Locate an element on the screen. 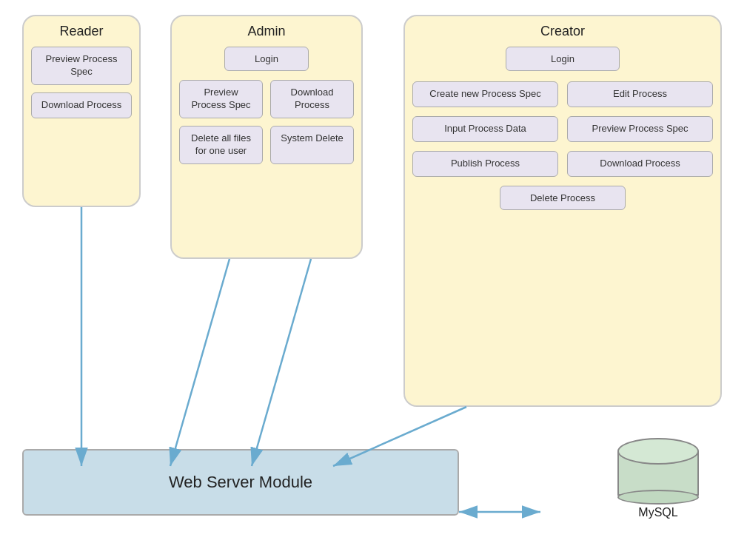 The width and height of the screenshot is (747, 560). admin-action-delete-files: Delete all files for one user is located at coordinates (221, 145).